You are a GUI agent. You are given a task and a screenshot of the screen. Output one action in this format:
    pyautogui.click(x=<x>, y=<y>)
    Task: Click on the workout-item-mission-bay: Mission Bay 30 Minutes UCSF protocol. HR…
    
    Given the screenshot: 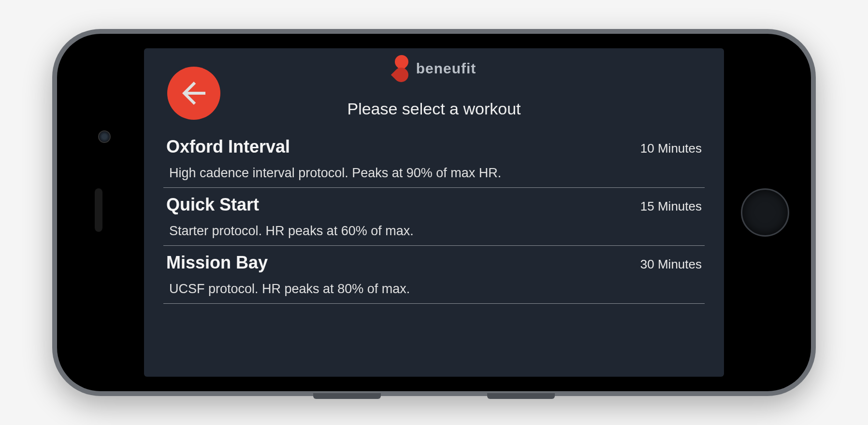 What is the action you would take?
    pyautogui.click(x=434, y=275)
    